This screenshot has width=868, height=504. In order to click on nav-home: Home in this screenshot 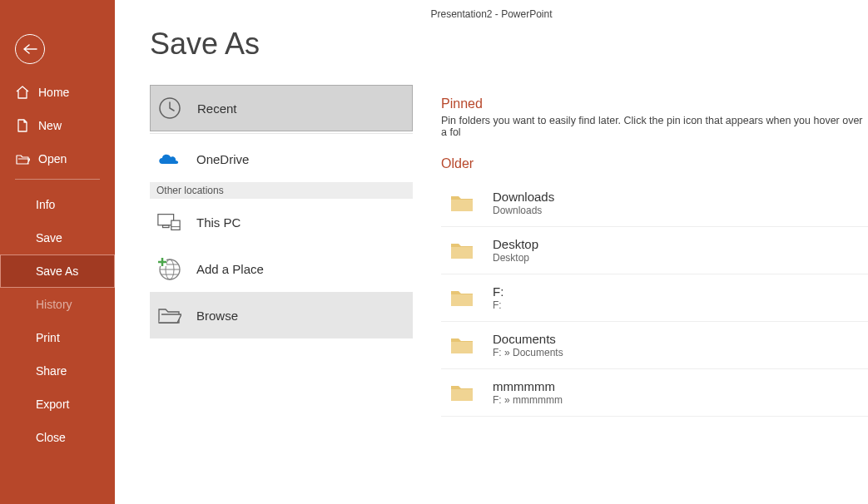, I will do `click(57, 92)`.